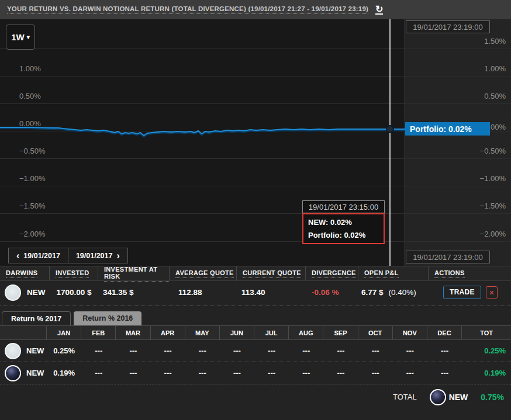 Image resolution: width=511 pixels, height=420 pixels. I want to click on next-date-button: 19/01/2017 ›, so click(98, 256).